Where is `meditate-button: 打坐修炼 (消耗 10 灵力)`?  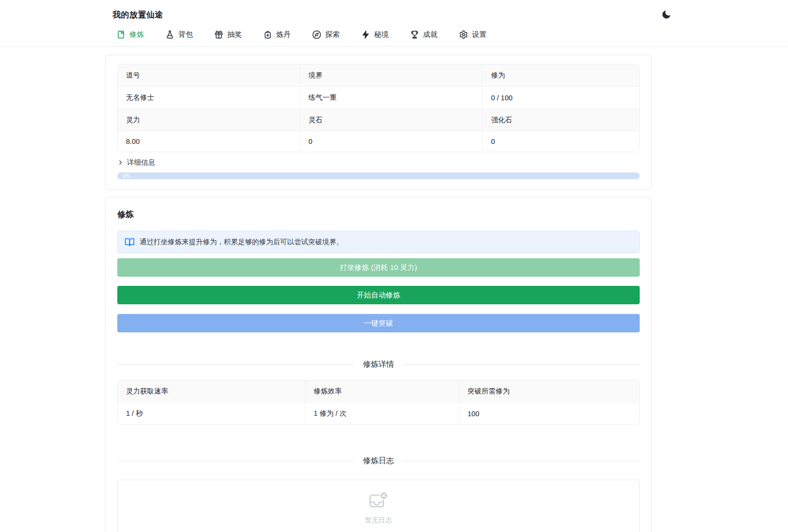
meditate-button: 打坐修炼 (消耗 10 灵力) is located at coordinates (378, 267).